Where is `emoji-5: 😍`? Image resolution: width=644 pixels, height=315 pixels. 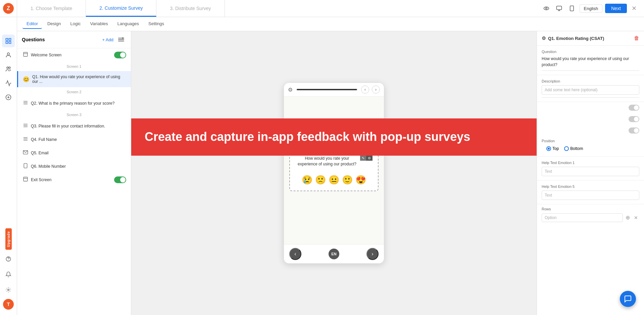 emoji-5: 😍 is located at coordinates (361, 180).